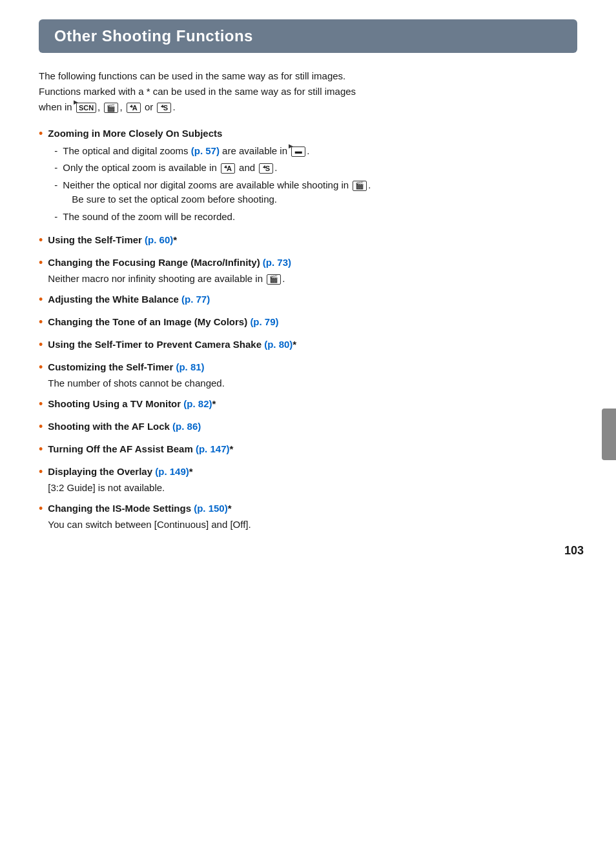  I want to click on item-label: Displaying the Overlay (p. 149)*, so click(120, 471).